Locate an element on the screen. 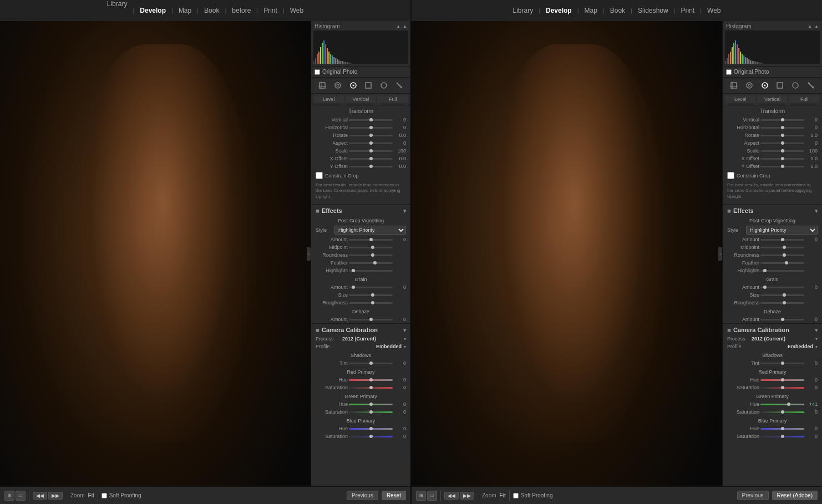 The image size is (822, 504). vignette-highlights-track-after is located at coordinates (782, 271).